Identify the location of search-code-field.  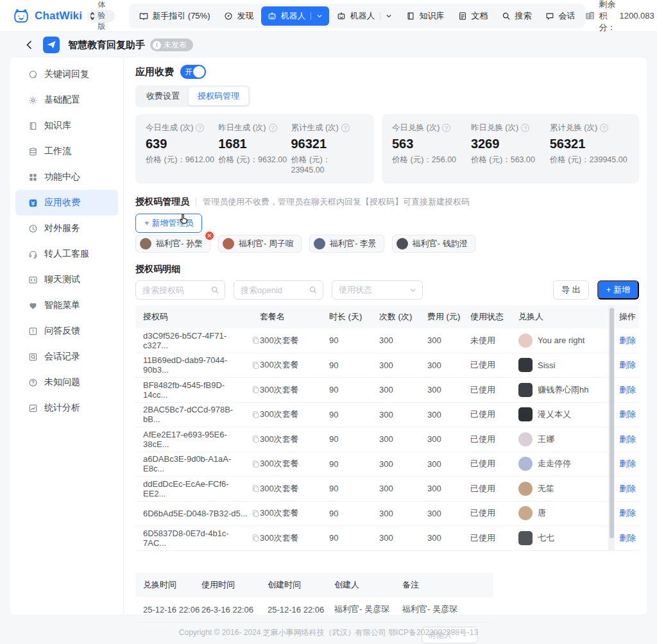
(180, 290).